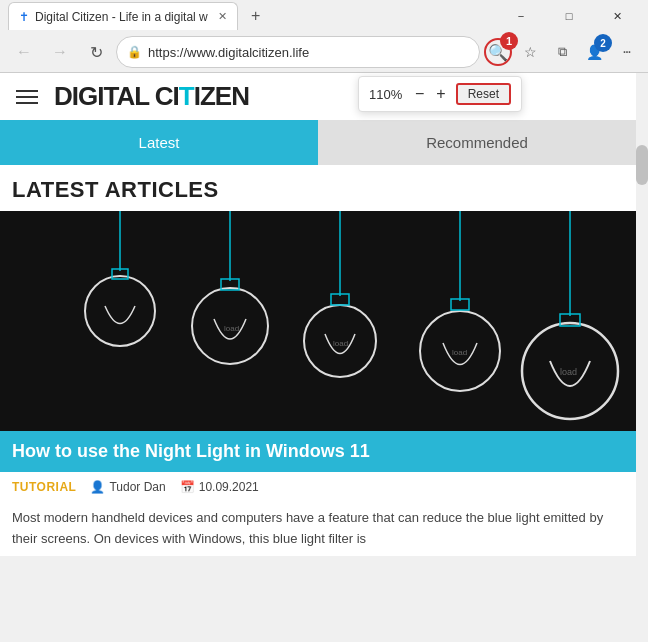  Describe the element at coordinates (128, 487) in the screenshot. I see `article-author: 👤 Tudor Dan` at that location.